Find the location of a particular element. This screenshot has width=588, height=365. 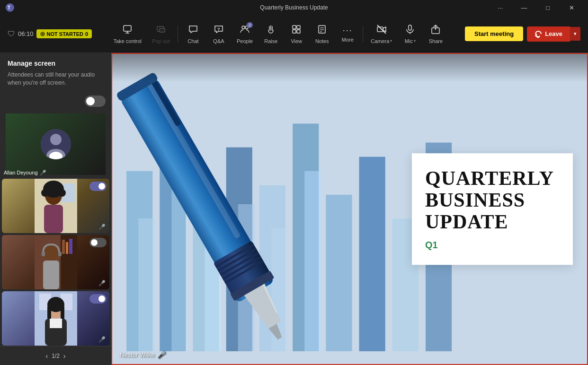

view-label: View is located at coordinates (296, 41).